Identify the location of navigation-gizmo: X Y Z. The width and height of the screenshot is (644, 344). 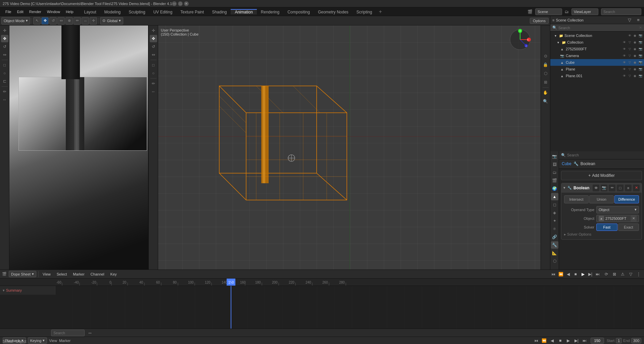
(520, 40).